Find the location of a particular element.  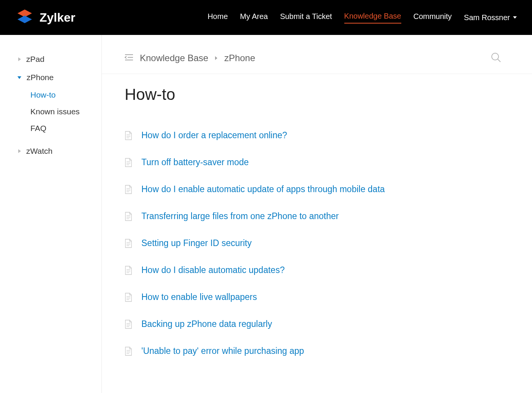

sidebar-sub-label: How-to is located at coordinates (43, 95).